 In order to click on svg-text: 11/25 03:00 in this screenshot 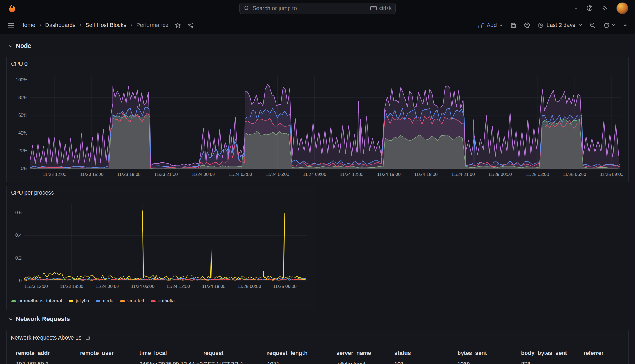, I will do `click(537, 175)`.